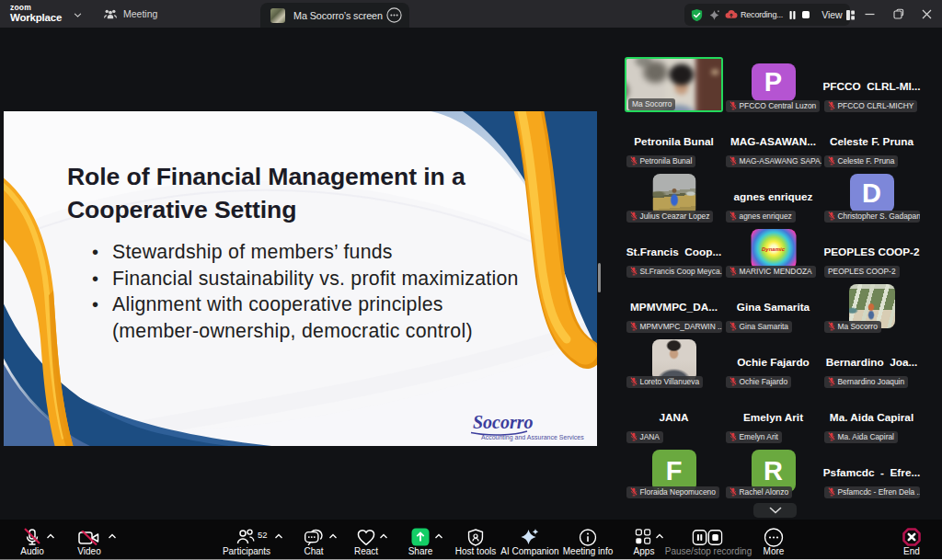 Image resolution: width=942 pixels, height=560 pixels. I want to click on svg-text: Socorro, so click(503, 422).